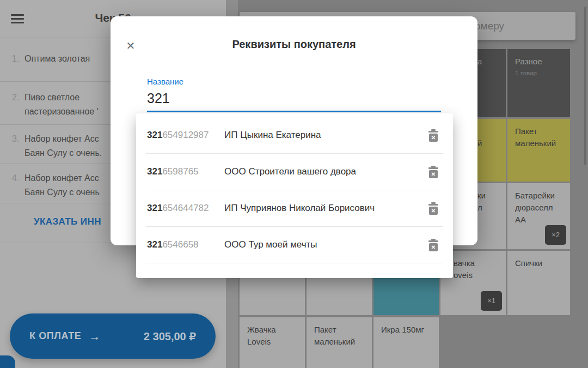 Image resolution: width=588 pixels, height=368 pixels. I want to click on suggestion-name: ИП Цыкина Екатерина, so click(326, 135).